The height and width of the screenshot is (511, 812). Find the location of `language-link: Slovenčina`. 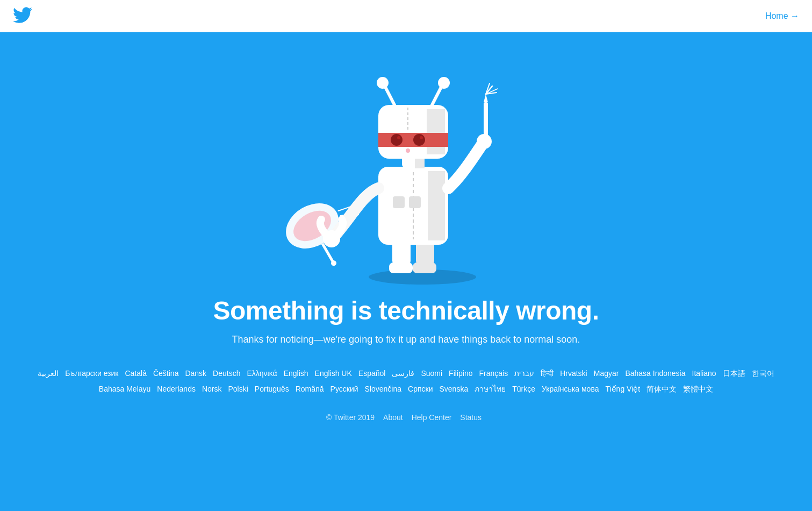

language-link: Slovenčina is located at coordinates (384, 389).